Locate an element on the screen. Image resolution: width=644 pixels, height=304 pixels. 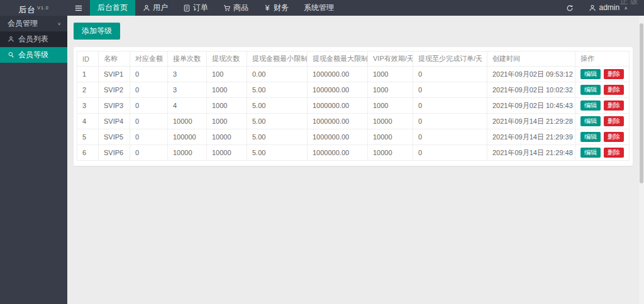
column-header: 对应金额 is located at coordinates (149, 59).